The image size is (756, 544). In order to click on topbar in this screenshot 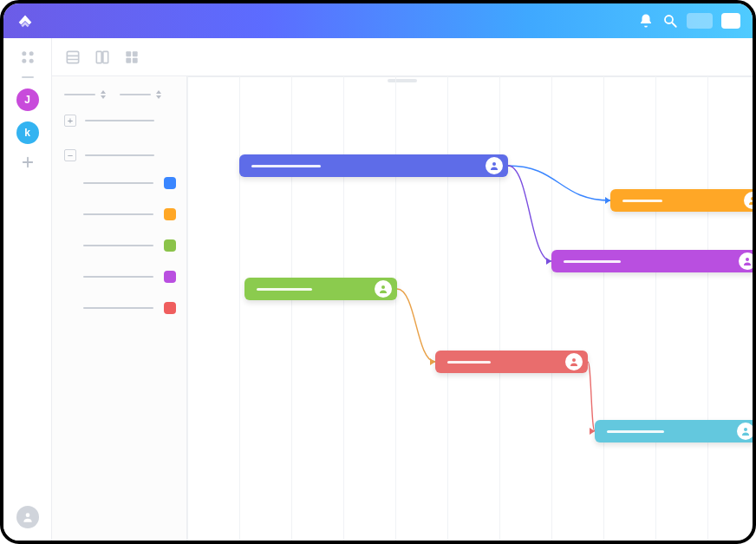, I will do `click(378, 21)`.